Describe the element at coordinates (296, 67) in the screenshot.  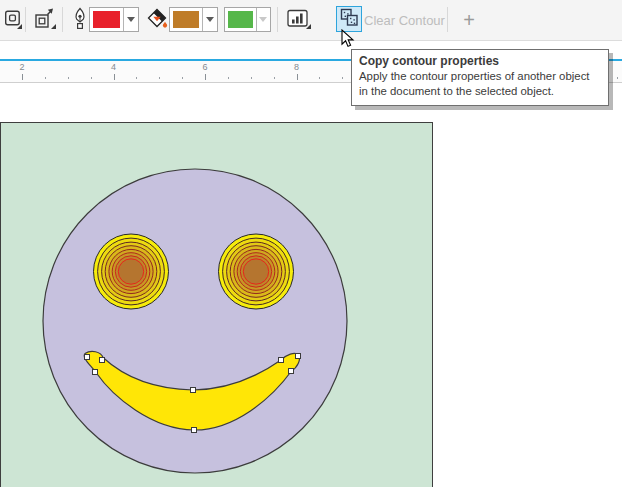
I see `ruler-number: 8` at that location.